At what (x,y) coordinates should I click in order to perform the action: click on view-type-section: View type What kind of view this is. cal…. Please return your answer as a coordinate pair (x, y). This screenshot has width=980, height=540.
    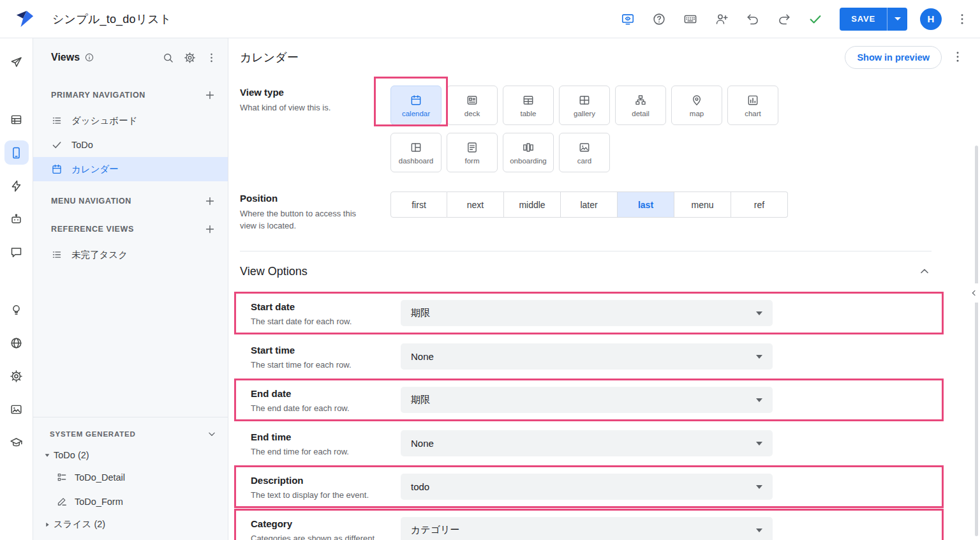
    Looking at the image, I should click on (586, 129).